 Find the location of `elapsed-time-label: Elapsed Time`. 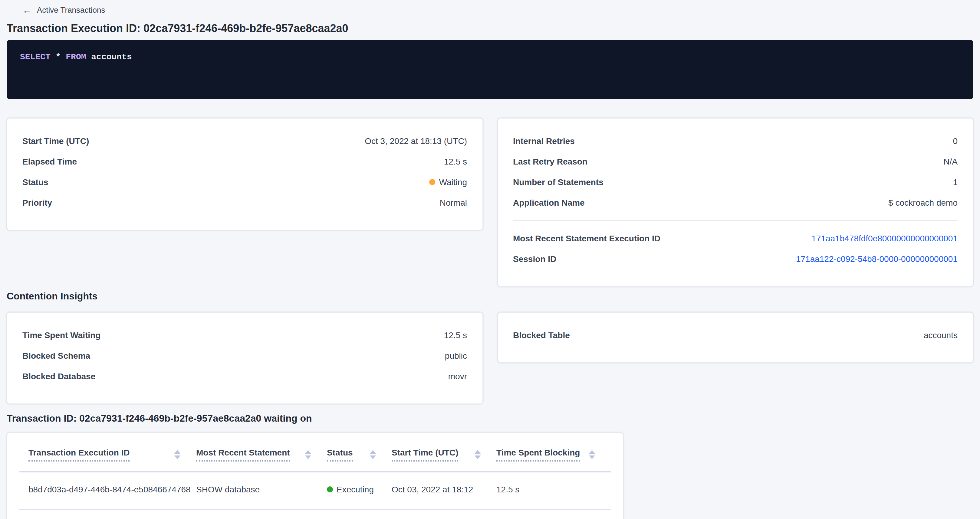

elapsed-time-label: Elapsed Time is located at coordinates (49, 162).